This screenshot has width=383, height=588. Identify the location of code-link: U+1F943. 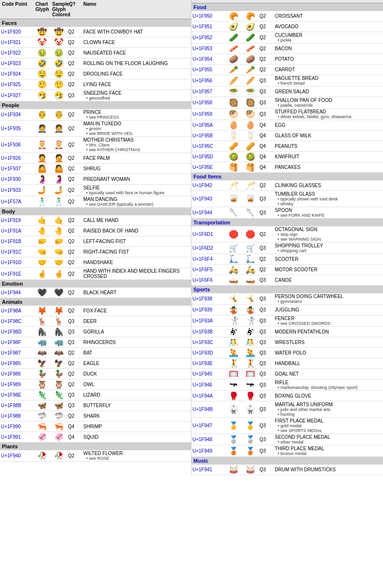
(202, 199).